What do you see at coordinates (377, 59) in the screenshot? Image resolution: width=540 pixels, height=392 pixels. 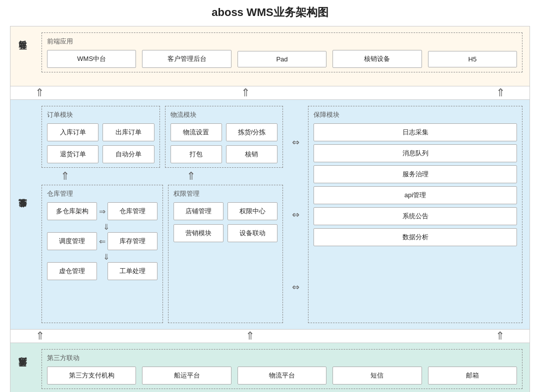 I see `frontend-item-3: 核销设备` at bounding box center [377, 59].